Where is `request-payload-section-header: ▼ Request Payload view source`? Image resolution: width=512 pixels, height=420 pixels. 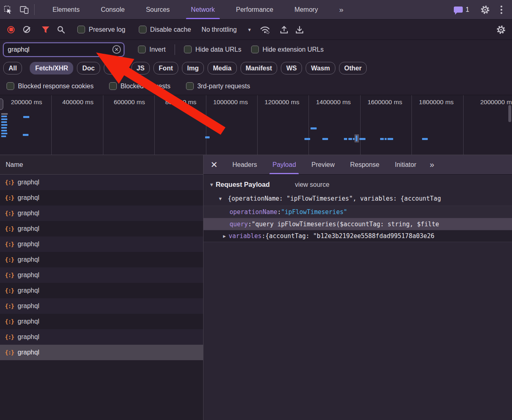
request-payload-section-header: ▼ Request Payload view source is located at coordinates (358, 183).